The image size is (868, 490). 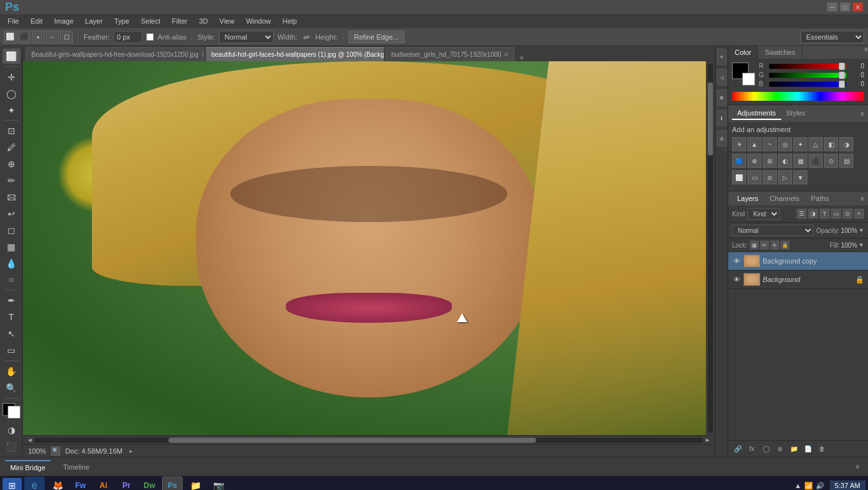 What do you see at coordinates (11, 110) in the screenshot?
I see `magic-wand-tool: ✦` at bounding box center [11, 110].